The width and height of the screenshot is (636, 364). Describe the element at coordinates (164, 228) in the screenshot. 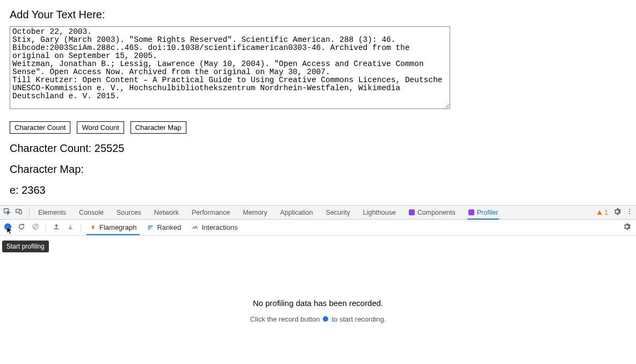

I see `profiler-tab-ranked: Ranked` at that location.